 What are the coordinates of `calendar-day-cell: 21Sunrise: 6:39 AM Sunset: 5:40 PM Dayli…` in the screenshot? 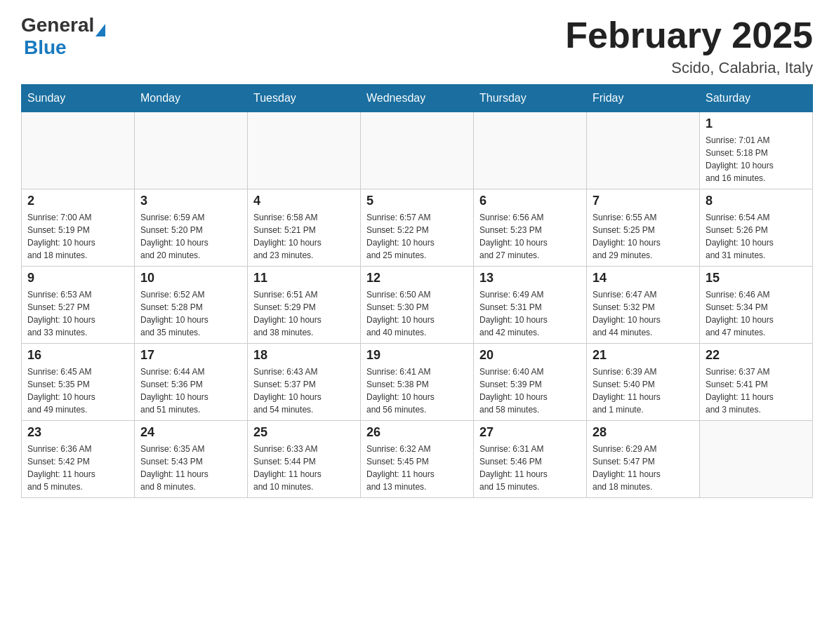 It's located at (643, 382).